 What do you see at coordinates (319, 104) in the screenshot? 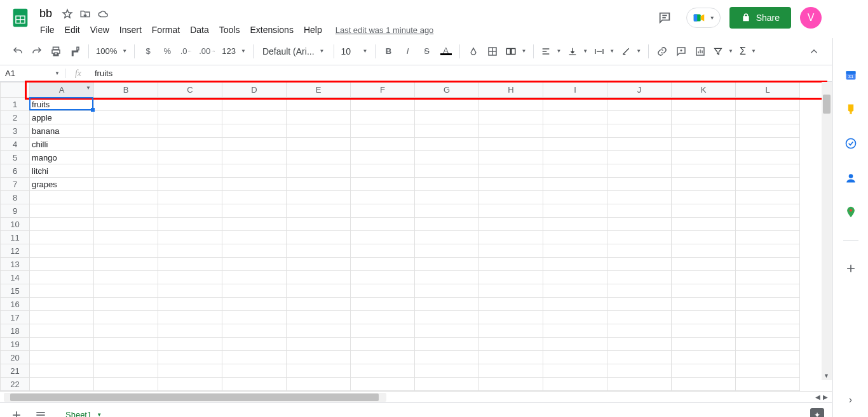
I see `cell-E1` at bounding box center [319, 104].